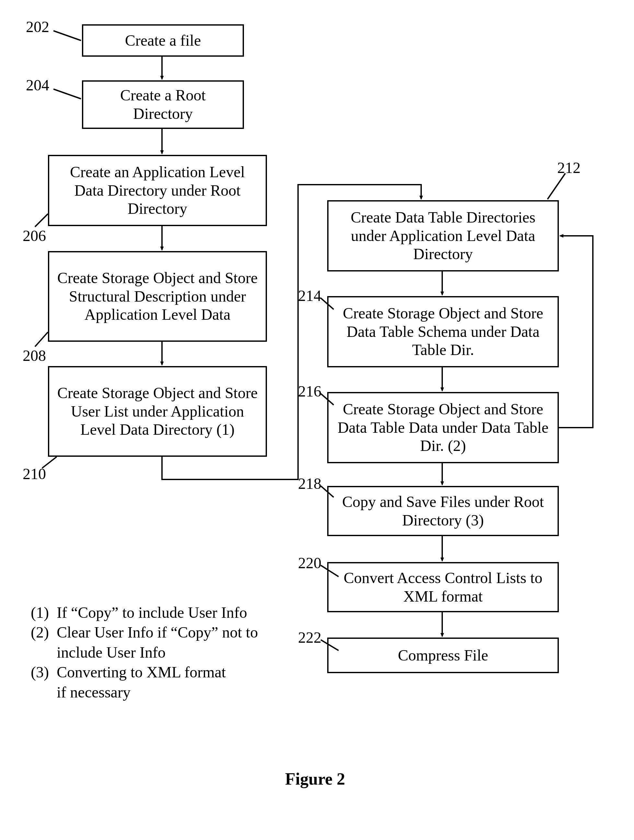  Describe the element at coordinates (44, 613) in the screenshot. I see `note-1-prefix: (1)` at that location.